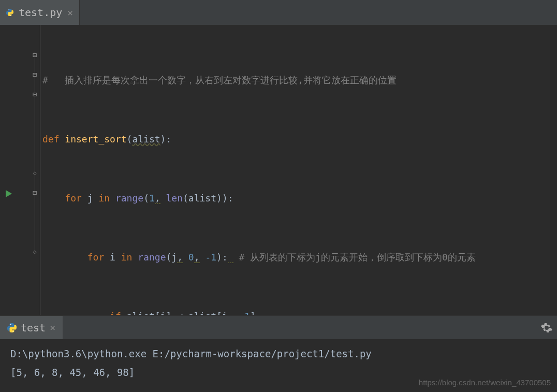 The height and width of the screenshot is (392, 557). Describe the element at coordinates (95, 139) in the screenshot. I see `fn-name: insert_sort` at that location.